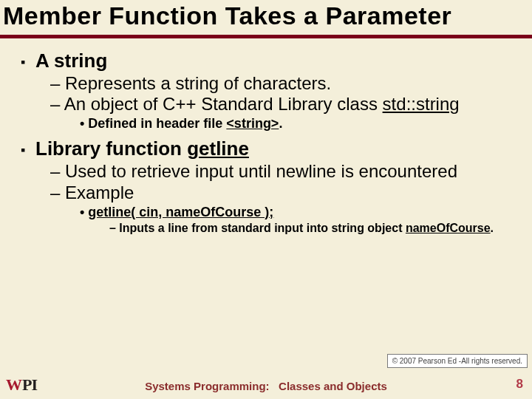 The width and height of the screenshot is (532, 399). I want to click on slide-footer: WPI Systems Programming: Classes and Obj…, so click(266, 386).